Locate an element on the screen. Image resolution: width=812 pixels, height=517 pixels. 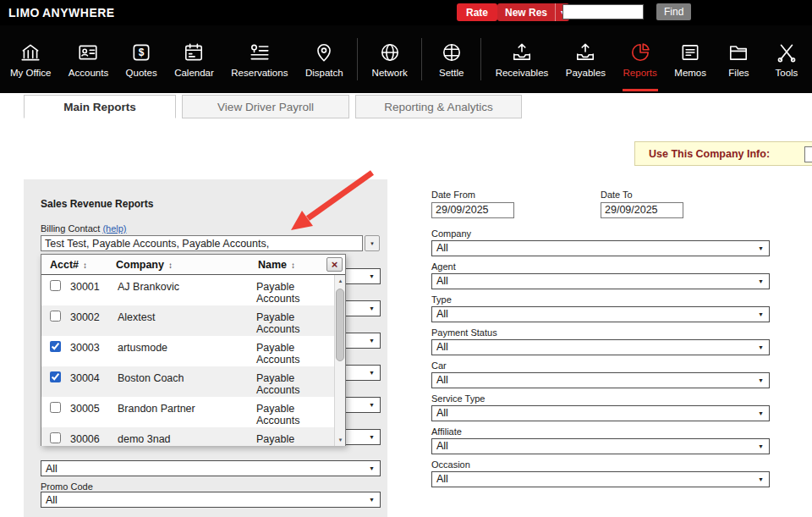
scroll-up-icon: ▲ is located at coordinates (340, 281).